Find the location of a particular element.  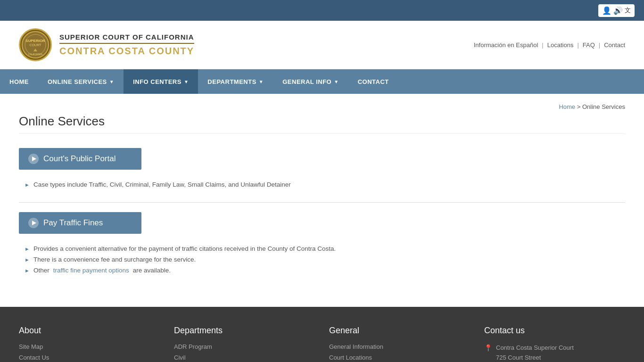

bullet-item: ► Case types include Traffic, Civil, Cri… is located at coordinates (325, 185).